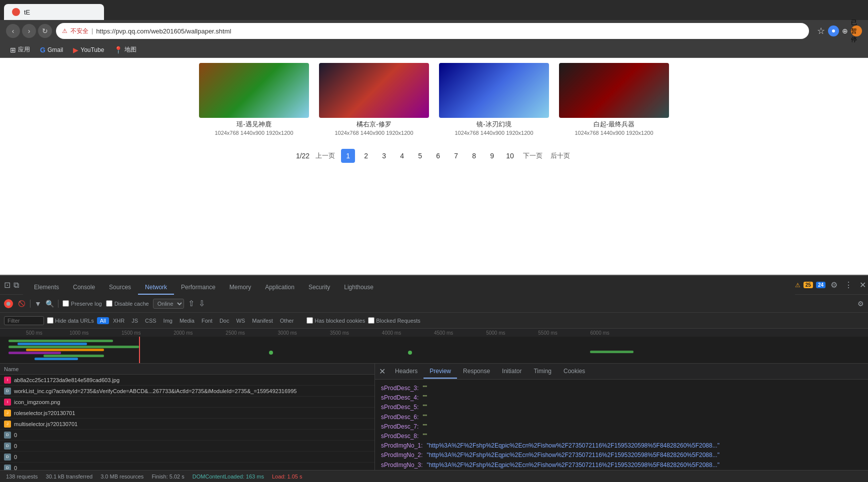  What do you see at coordinates (54, 12) in the screenshot?
I see `browser-tab: tE` at bounding box center [54, 12].